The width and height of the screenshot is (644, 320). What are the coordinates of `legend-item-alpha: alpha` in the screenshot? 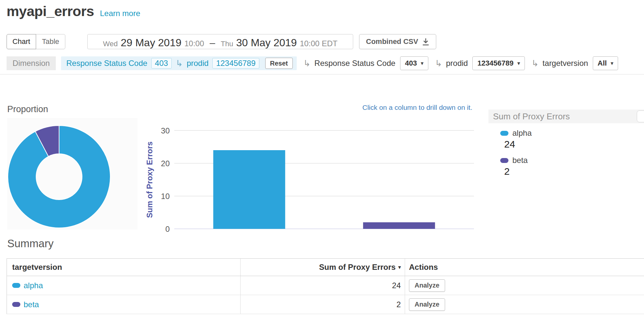 It's located at (572, 133).